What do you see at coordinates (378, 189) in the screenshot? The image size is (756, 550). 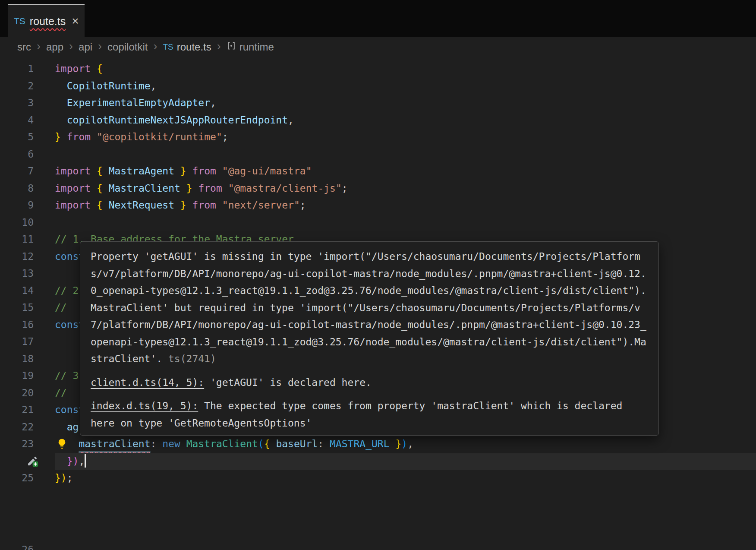 I see `code-line: 8import { MastraClient } from "@mastra/c…` at bounding box center [378, 189].